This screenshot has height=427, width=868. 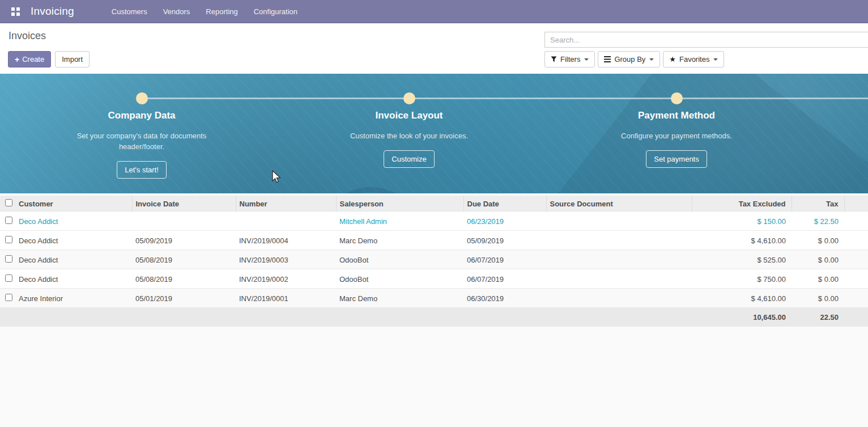 I want to click on total-tax: 22.50, so click(x=818, y=318).